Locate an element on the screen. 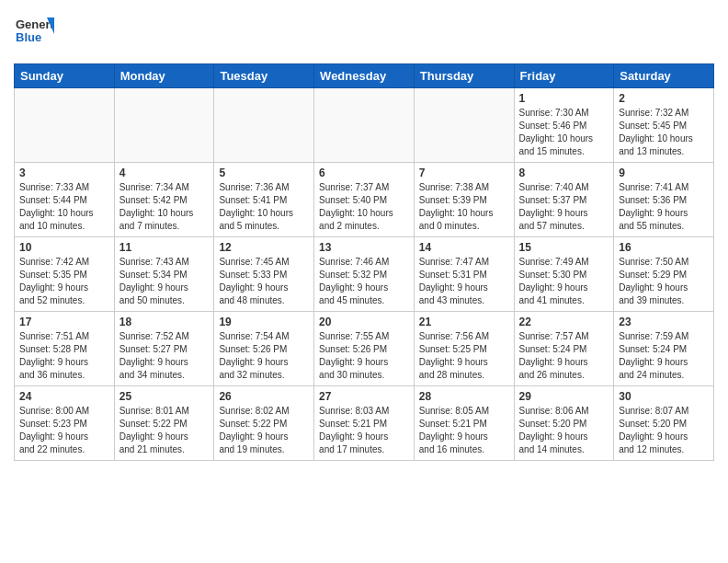  day-info: Sunrise: 7:32 AMSunset: 5:45 PMDaylight:… is located at coordinates (664, 132).